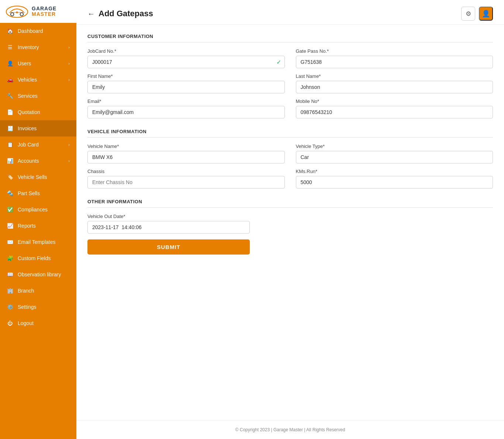  I want to click on mobile-label: Mobile No*, so click(395, 101).